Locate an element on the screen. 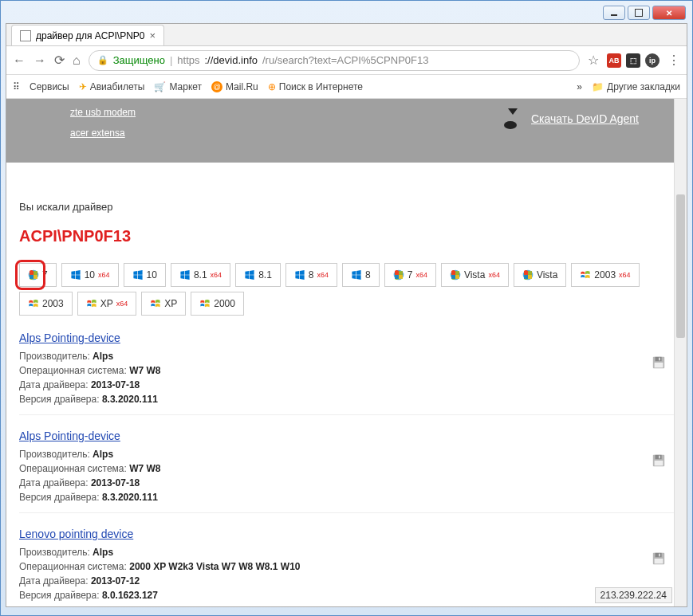  bookmark-market: 🛒Маркет is located at coordinates (178, 87).